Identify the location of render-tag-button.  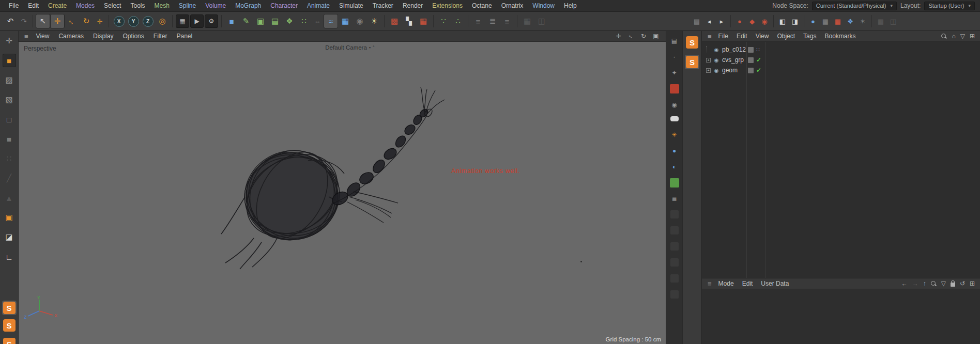
(675, 89).